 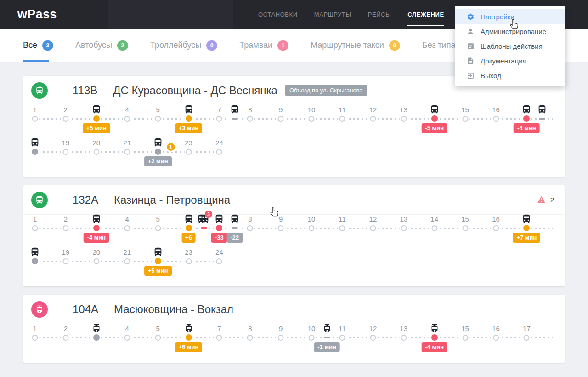 What do you see at coordinates (510, 75) in the screenshot?
I see `menu-item: Выход` at bounding box center [510, 75].